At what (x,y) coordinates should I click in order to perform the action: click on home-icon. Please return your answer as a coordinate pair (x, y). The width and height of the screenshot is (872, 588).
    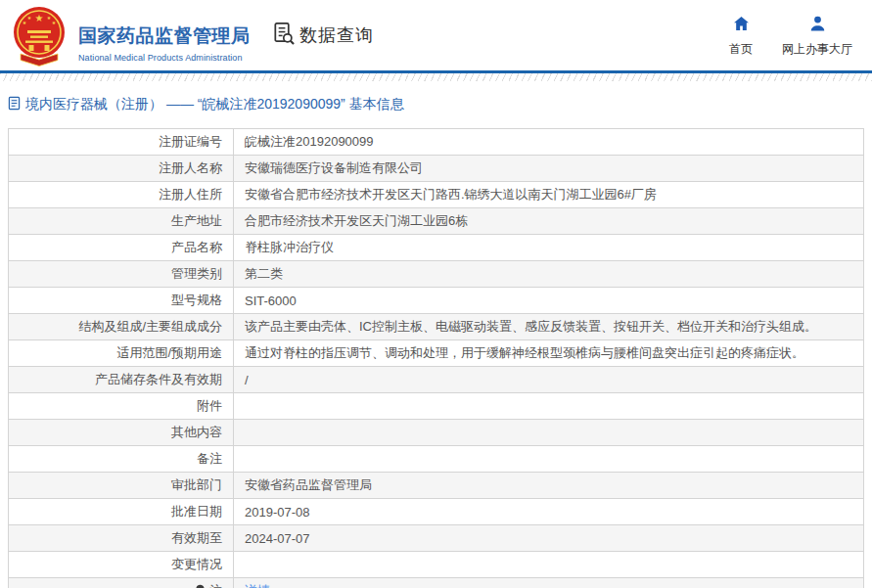
    Looking at the image, I should click on (742, 25).